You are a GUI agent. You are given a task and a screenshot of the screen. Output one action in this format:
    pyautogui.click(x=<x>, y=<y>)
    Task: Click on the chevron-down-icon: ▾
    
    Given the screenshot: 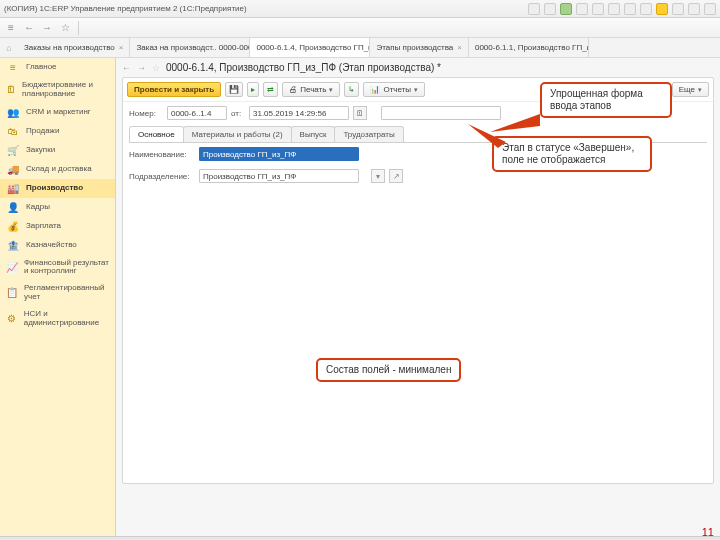 What is the action you would take?
    pyautogui.click(x=700, y=90)
    